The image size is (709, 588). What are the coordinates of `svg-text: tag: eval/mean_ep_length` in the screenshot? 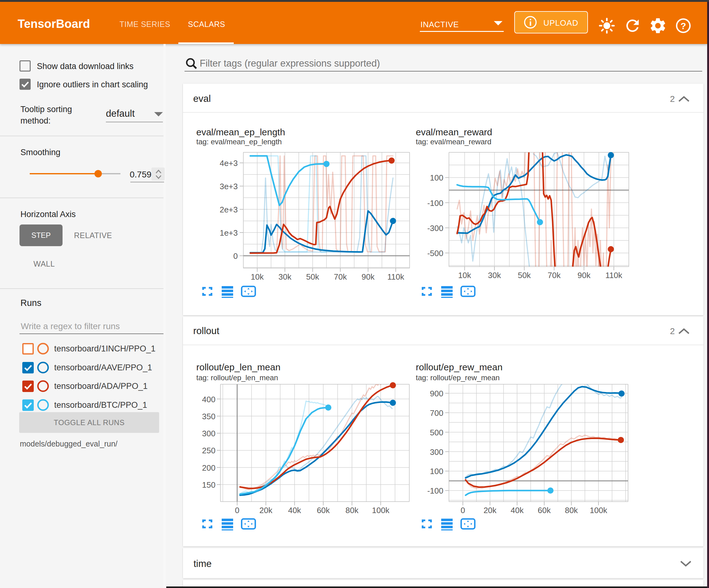 It's located at (239, 142).